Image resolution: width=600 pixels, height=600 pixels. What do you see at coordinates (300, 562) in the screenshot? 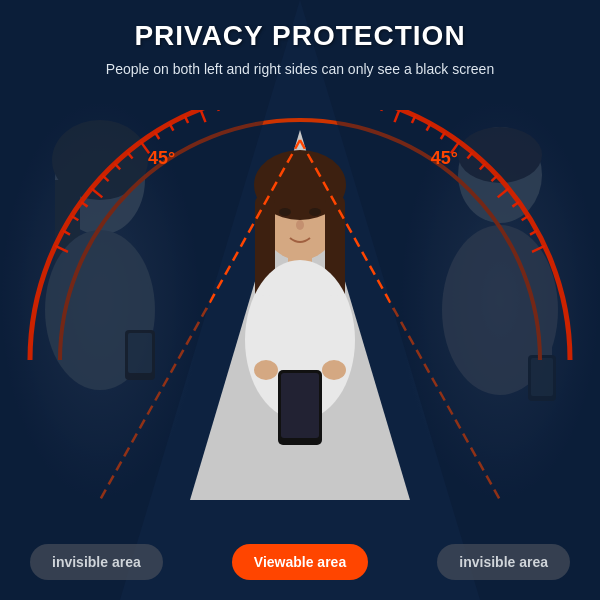
I see `viewable-area-badge: Viewable area` at bounding box center [300, 562].